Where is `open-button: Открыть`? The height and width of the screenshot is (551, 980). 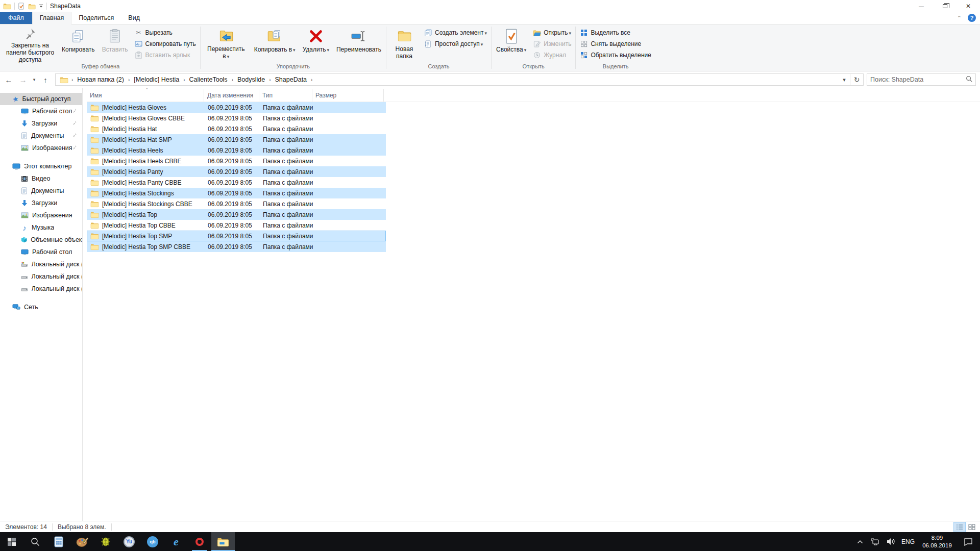
open-button: Открыть is located at coordinates (552, 33).